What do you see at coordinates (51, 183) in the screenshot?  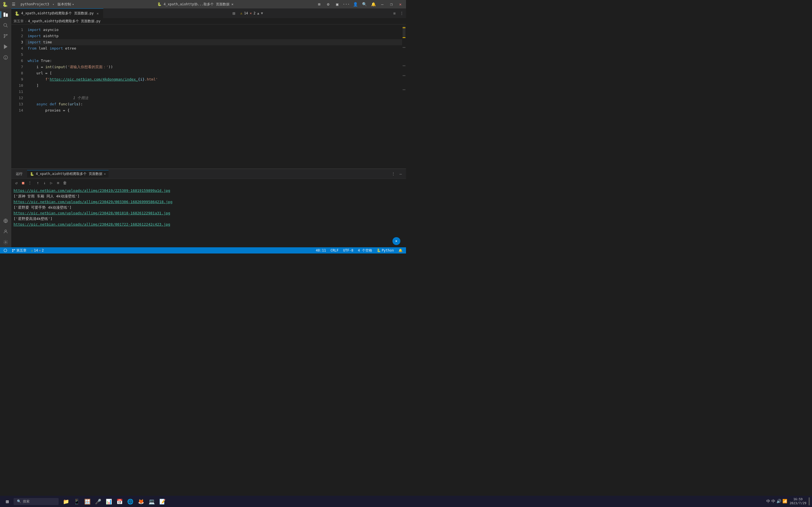 I see `run-file-btn2: ▷` at bounding box center [51, 183].